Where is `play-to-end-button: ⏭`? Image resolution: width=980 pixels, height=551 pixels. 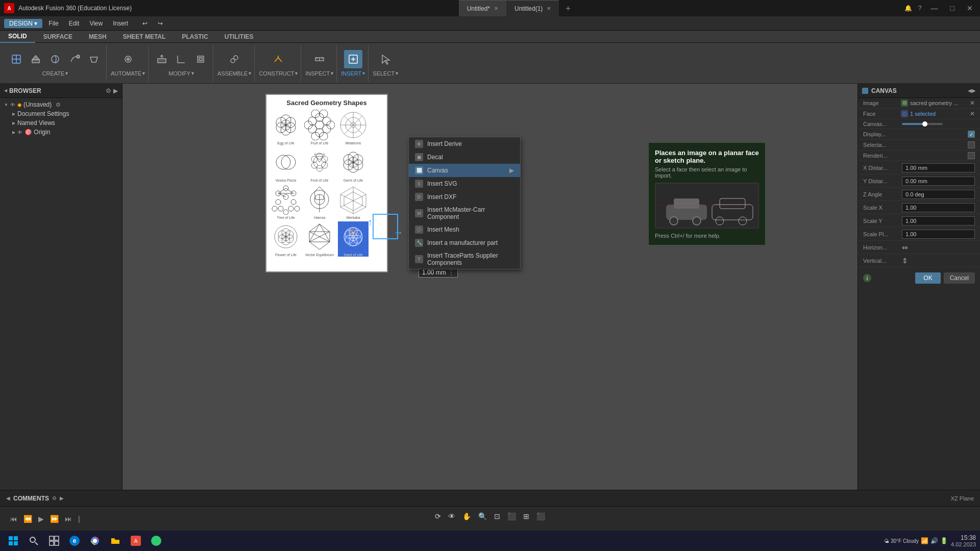 play-to-end-button: ⏭ is located at coordinates (68, 519).